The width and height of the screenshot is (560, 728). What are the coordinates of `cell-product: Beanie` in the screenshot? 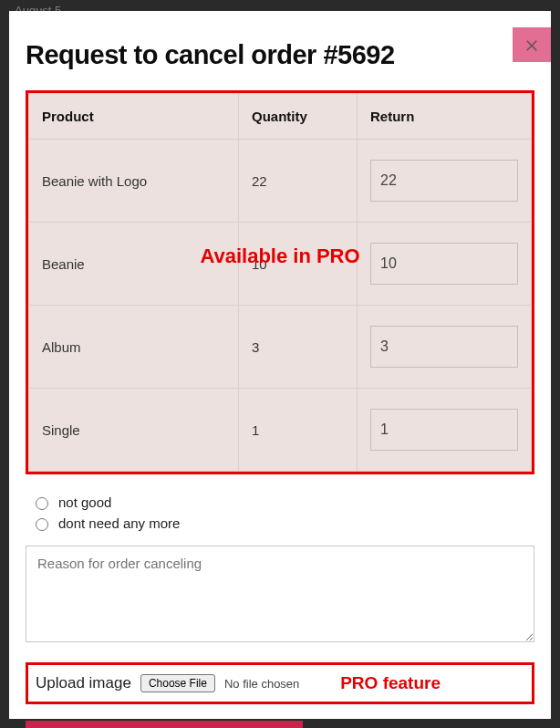 It's located at (134, 265).